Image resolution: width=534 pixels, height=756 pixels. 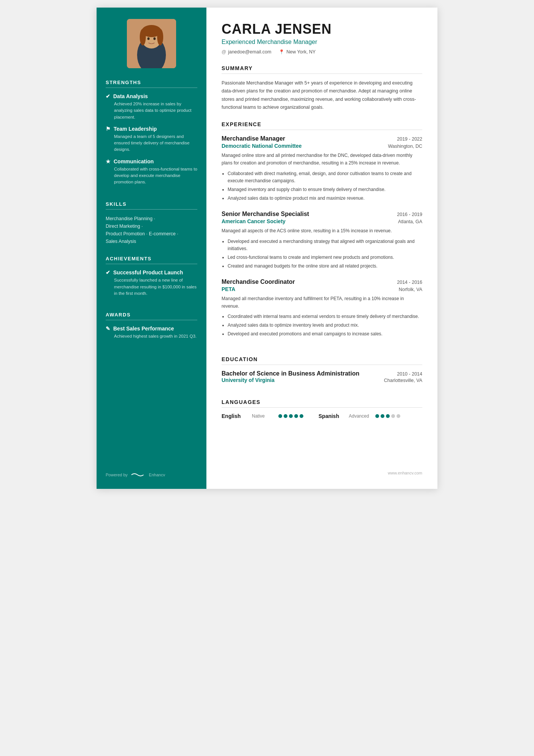 I want to click on experience-entry-1: Merchandise Manager 2019 - 2022 Democrat…, so click(x=322, y=169).